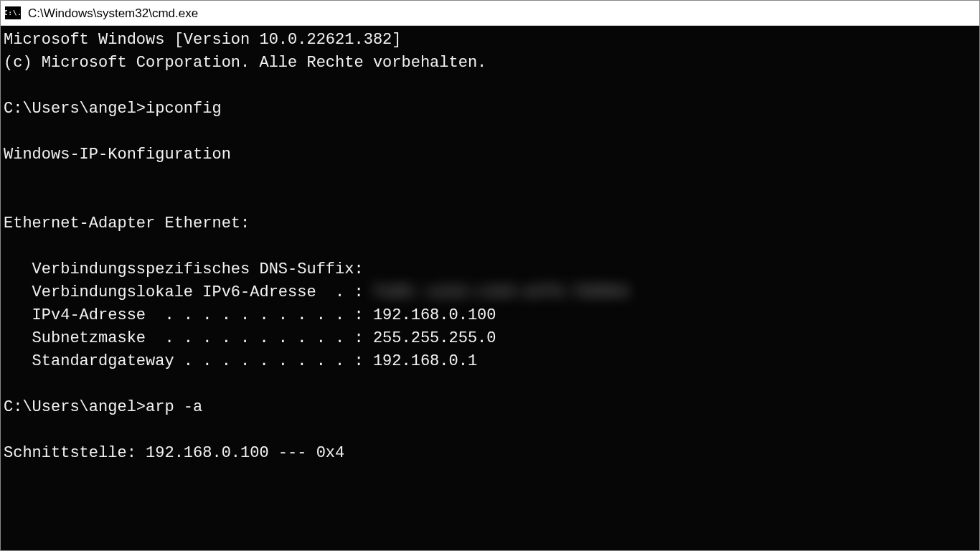 This screenshot has width=980, height=551. I want to click on adapter-header: Ethernet-Adapter Ethernet:, so click(126, 224).